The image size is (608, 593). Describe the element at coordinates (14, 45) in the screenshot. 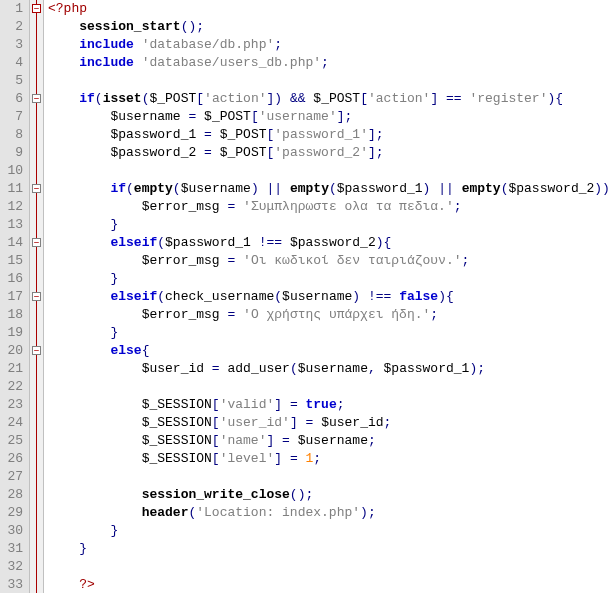

I see `line-number: 3` at that location.